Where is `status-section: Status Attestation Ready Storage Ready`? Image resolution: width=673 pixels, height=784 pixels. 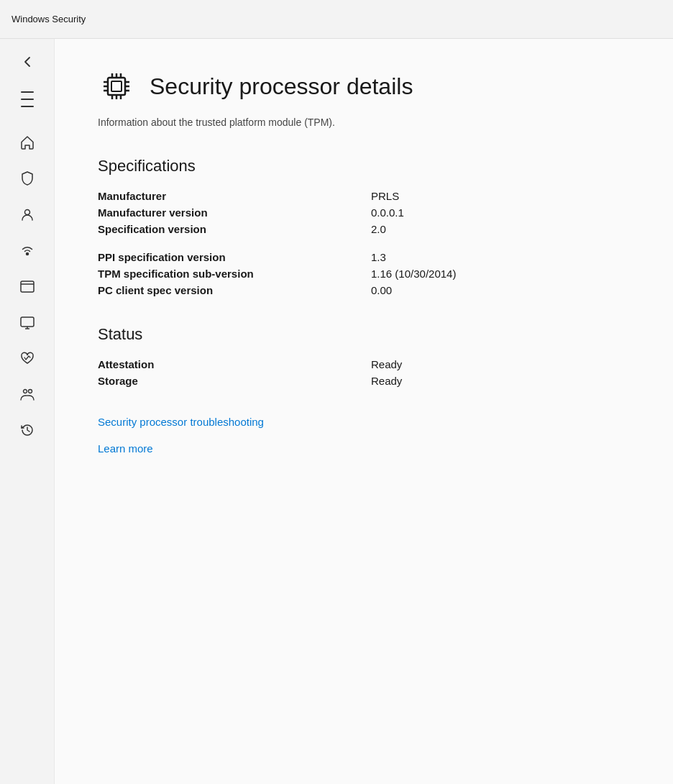 status-section: Status Attestation Ready Storage Ready is located at coordinates (364, 356).